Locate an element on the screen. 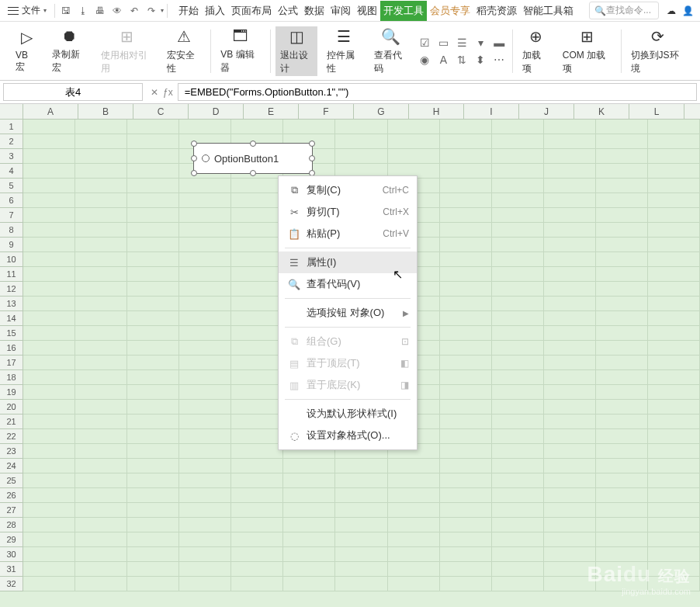 This screenshot has width=700, height=607. tab-member: 会员专享 is located at coordinates (450, 11).